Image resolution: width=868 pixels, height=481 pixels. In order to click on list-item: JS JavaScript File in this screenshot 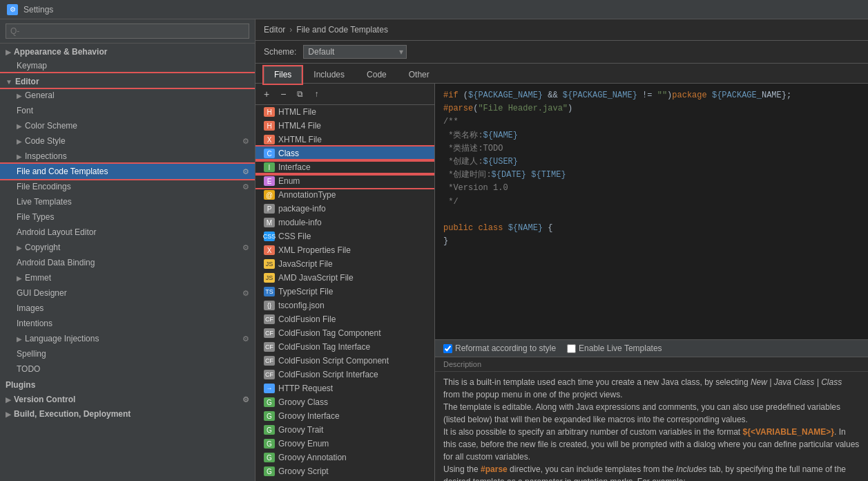, I will do `click(345, 264)`.